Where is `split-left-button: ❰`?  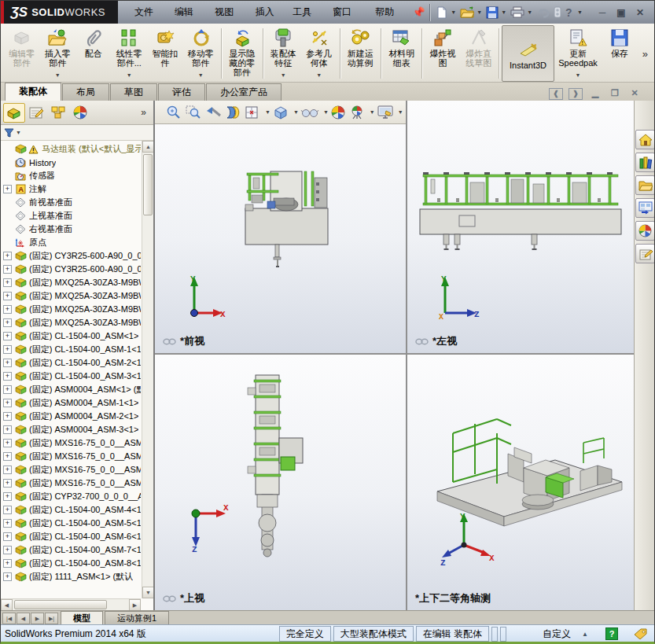
split-left-button: ❰ is located at coordinates (556, 94).